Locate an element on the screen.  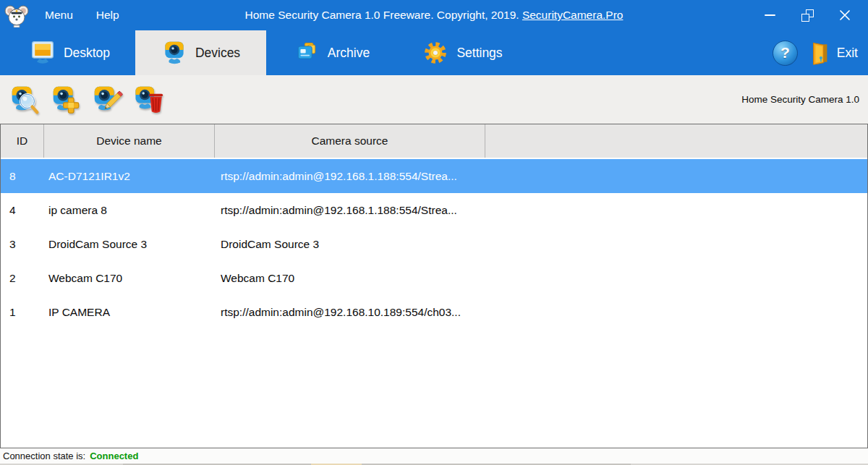
table-row: 2 Webcam C170 Webcam C170 is located at coordinates (434, 278).